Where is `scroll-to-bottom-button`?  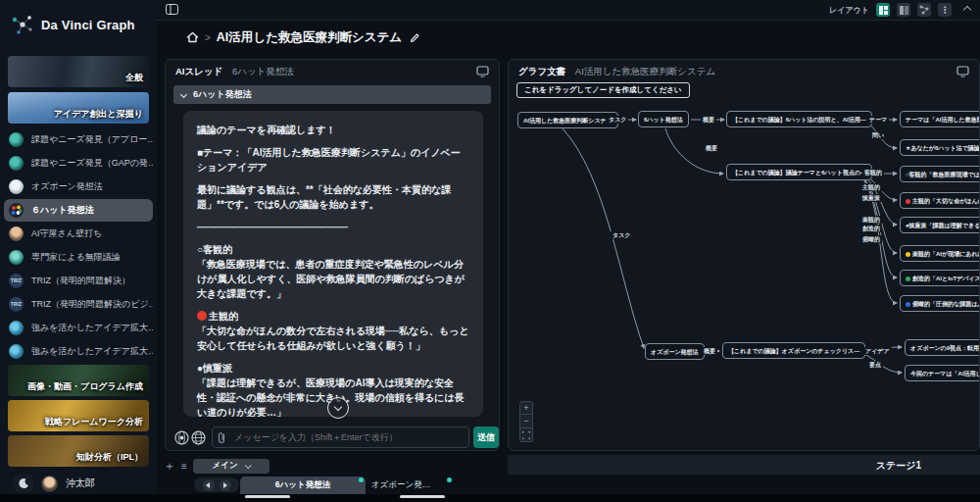
scroll-to-bottom-button is located at coordinates (338, 408).